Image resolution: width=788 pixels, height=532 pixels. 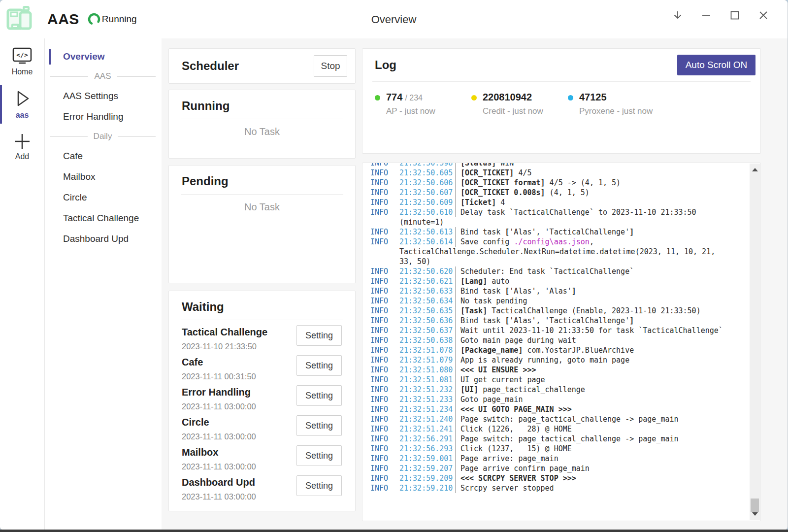 What do you see at coordinates (565, 459) in the screenshot?
I see `log-line: INFO21:32:59.001Page arrive: page_main` at bounding box center [565, 459].